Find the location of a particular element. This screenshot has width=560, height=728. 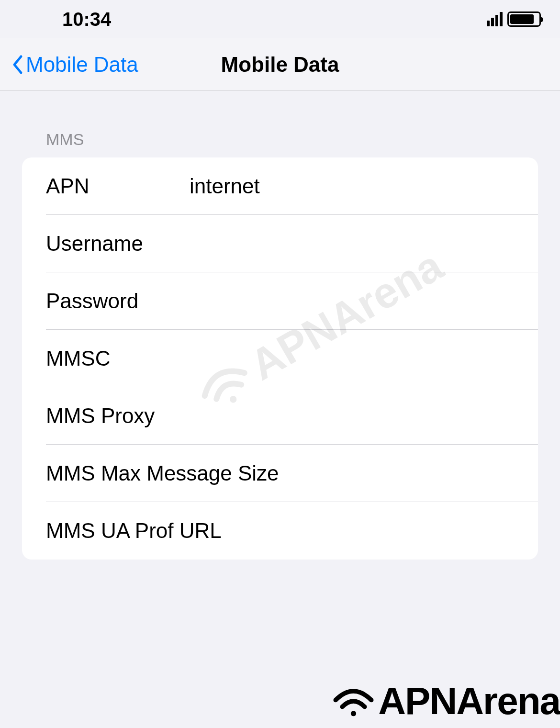

label-mmsc: MMSC is located at coordinates (118, 358).